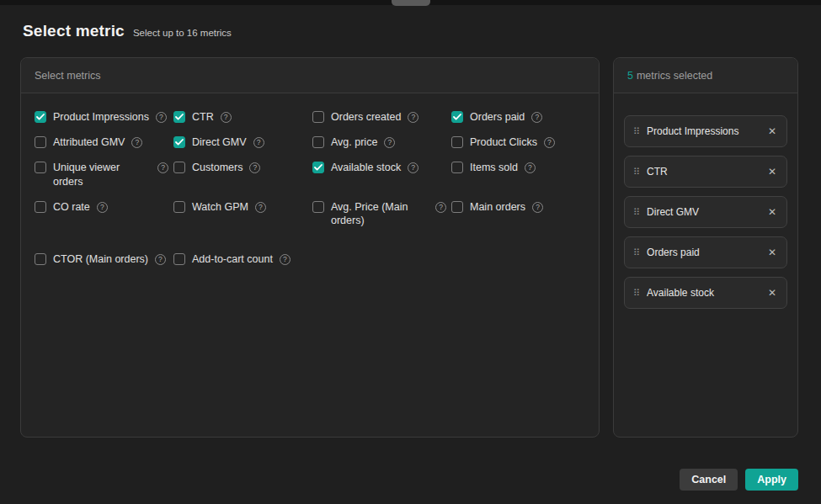 Image resolution: width=821 pixels, height=504 pixels. What do you see at coordinates (706, 252) in the screenshot?
I see `selected-metric-item: ⠿Orders paid✕` at bounding box center [706, 252].